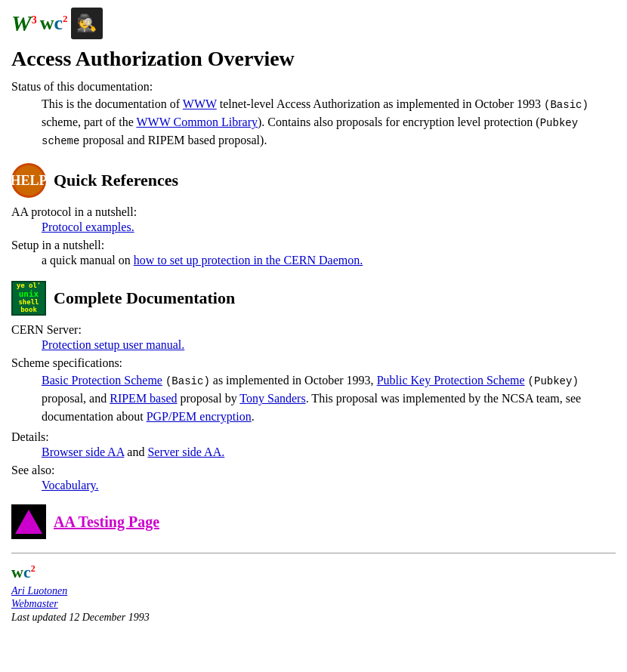  Describe the element at coordinates (144, 399) in the screenshot. I see `ripem-link: RIPEM based` at that location.